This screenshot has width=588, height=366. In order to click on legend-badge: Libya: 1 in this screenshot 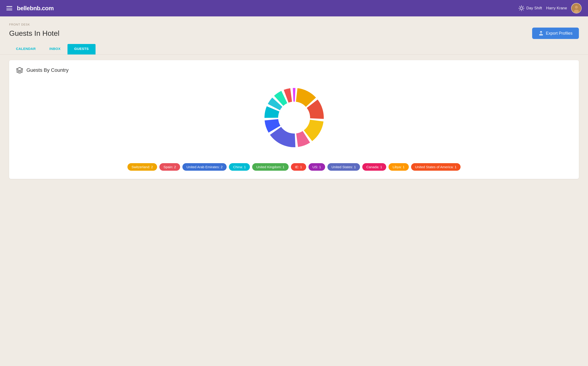, I will do `click(399, 167)`.